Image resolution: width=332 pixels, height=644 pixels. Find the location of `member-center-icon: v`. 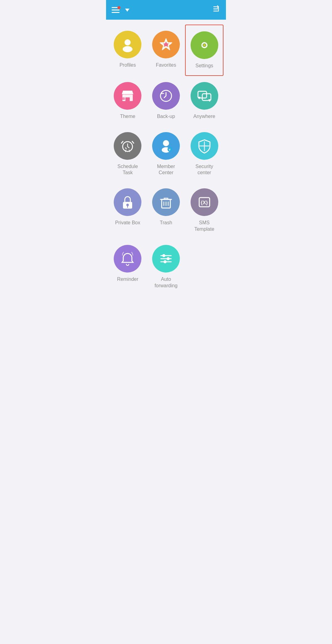

member-center-icon: v is located at coordinates (166, 146).